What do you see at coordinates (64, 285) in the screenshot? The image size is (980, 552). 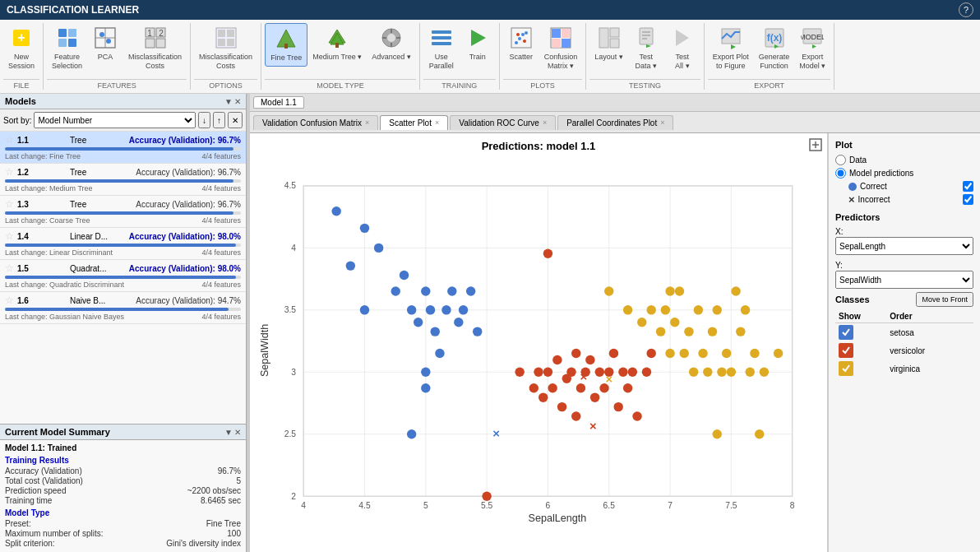 I see `model-lastchange-1-5: Last change: Quadratic Discriminant` at bounding box center [64, 285].